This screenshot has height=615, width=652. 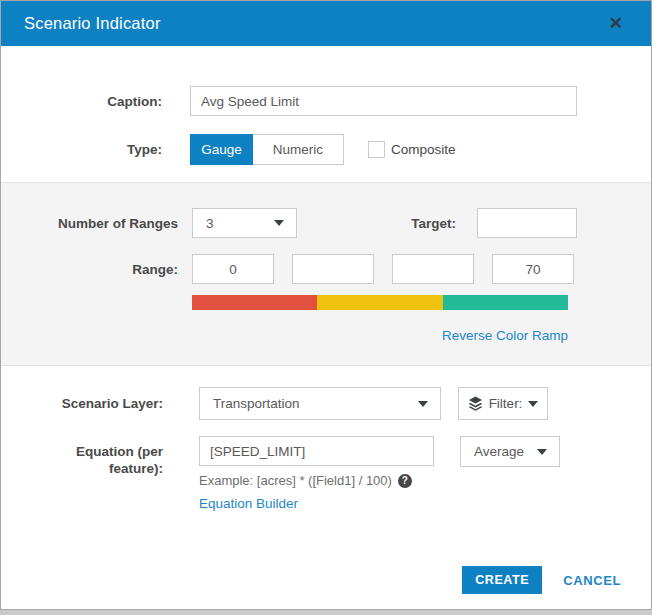 What do you see at coordinates (499, 452) in the screenshot?
I see `aggregation-value: Average` at bounding box center [499, 452].